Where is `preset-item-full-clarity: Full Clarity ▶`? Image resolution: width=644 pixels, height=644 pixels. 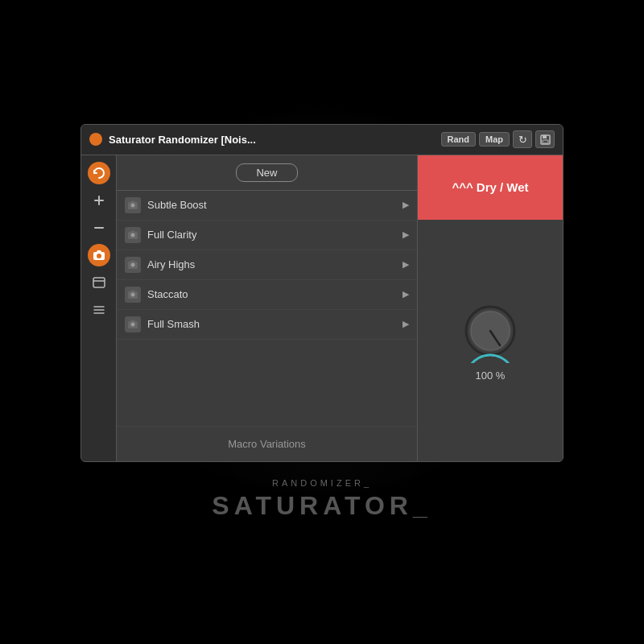 preset-item-full-clarity: Full Clarity ▶ is located at coordinates (267, 235).